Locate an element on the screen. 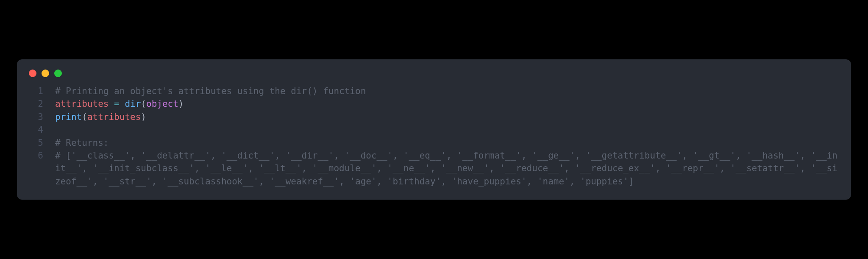  line-number: 6 is located at coordinates (42, 156).